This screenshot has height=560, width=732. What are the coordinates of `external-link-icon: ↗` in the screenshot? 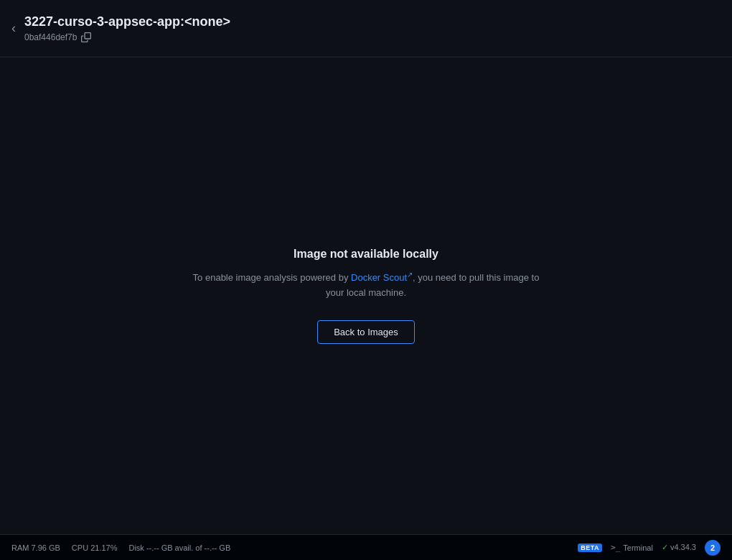 It's located at (410, 274).